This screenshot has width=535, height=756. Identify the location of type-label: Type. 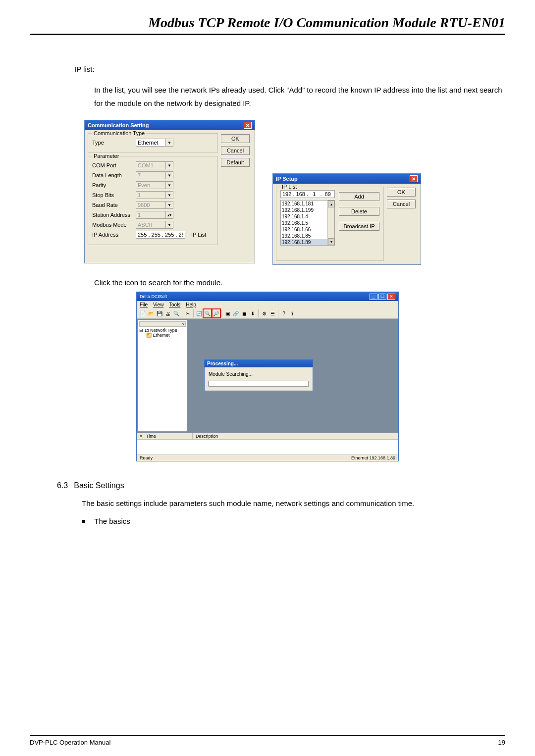
(112, 143).